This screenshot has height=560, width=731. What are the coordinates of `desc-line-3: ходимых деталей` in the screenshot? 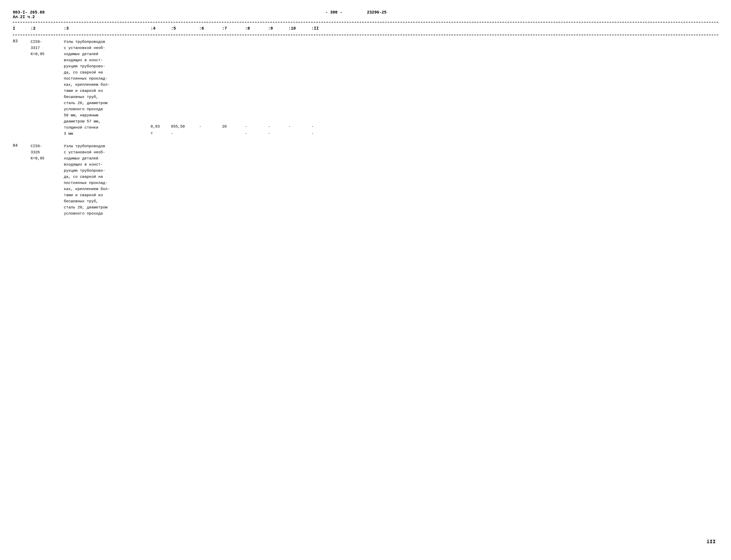 It's located at (107, 54).